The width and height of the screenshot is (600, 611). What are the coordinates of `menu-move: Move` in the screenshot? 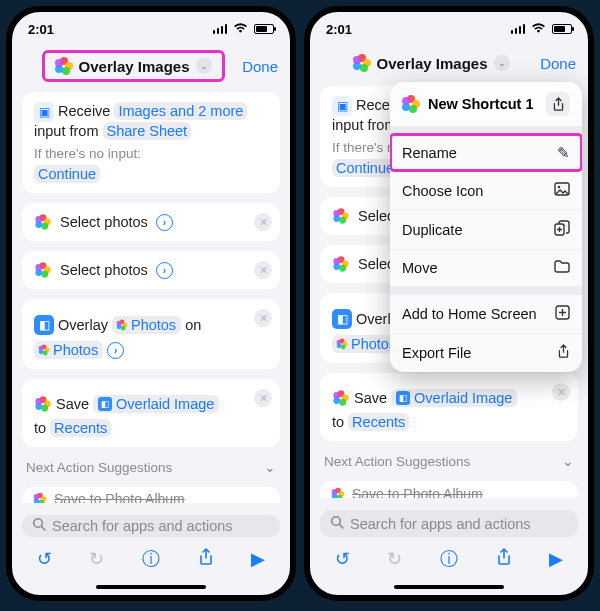 It's located at (486, 268).